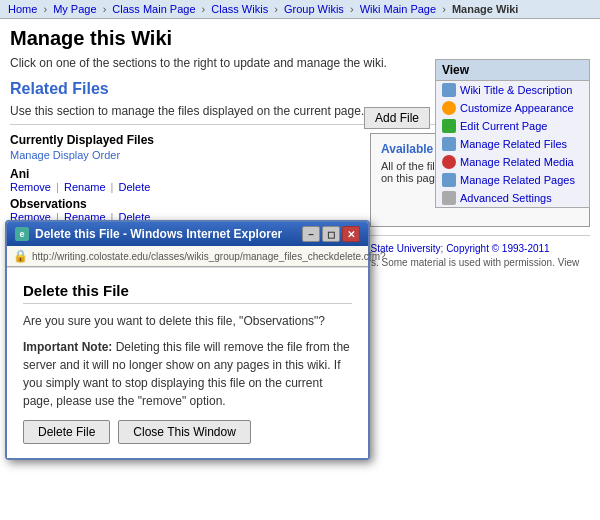  What do you see at coordinates (331, 234) in the screenshot?
I see `dialog-controls: – ◻ ✕` at bounding box center [331, 234].